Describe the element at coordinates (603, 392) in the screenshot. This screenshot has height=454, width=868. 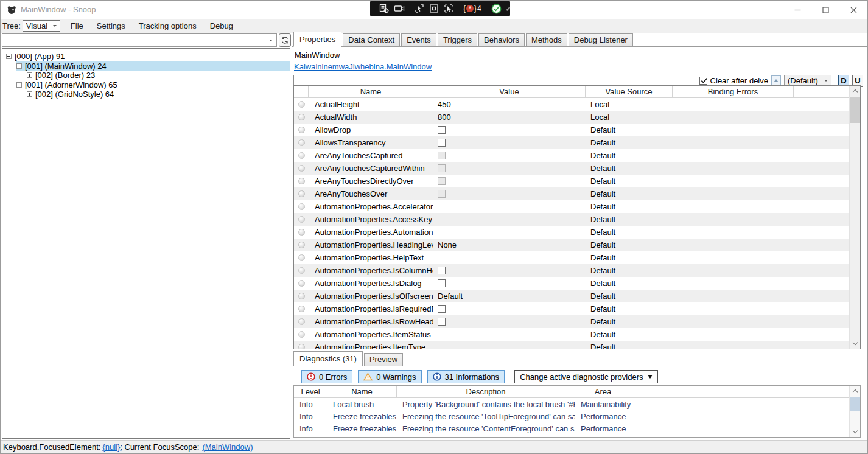
I see `column-header-area: Area` at that location.